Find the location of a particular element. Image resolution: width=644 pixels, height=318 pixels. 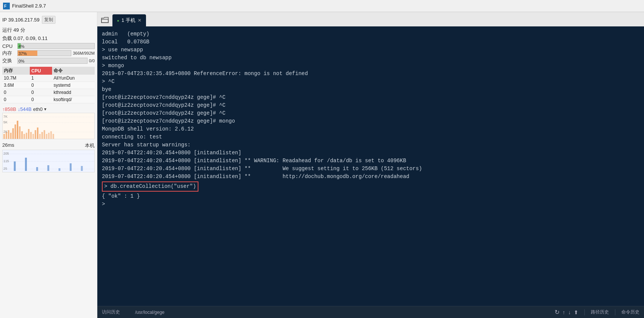

tab-close-icon: ✕ is located at coordinates (140, 20).